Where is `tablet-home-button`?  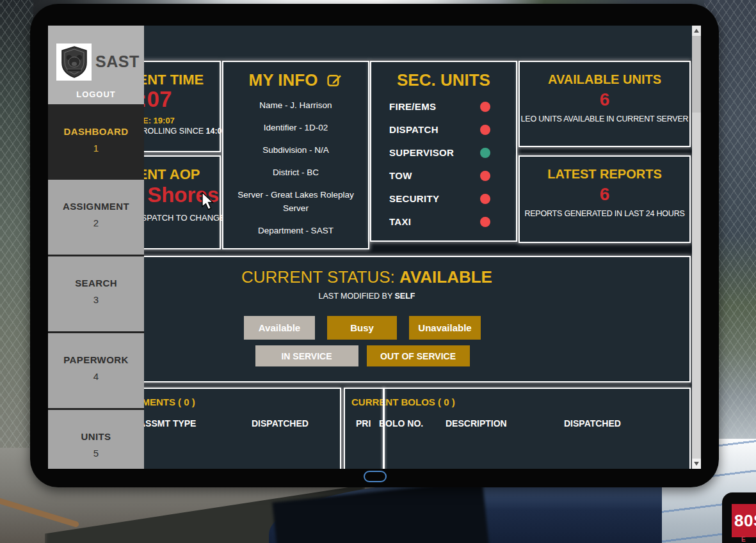 tablet-home-button is located at coordinates (375, 476).